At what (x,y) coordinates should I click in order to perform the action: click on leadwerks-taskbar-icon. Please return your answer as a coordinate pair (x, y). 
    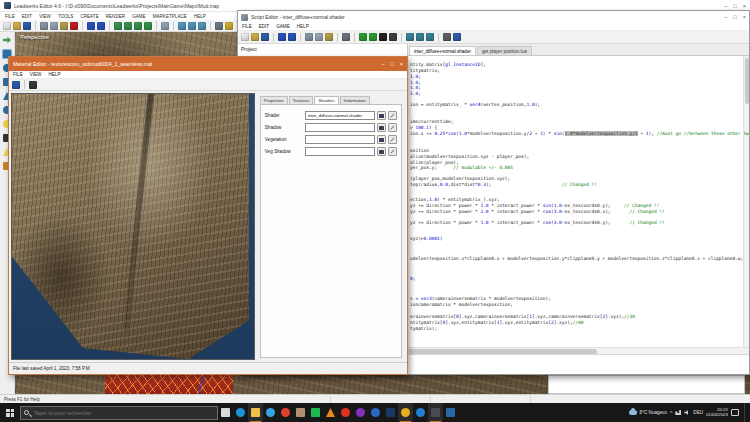
    Looking at the image, I should click on (436, 412).